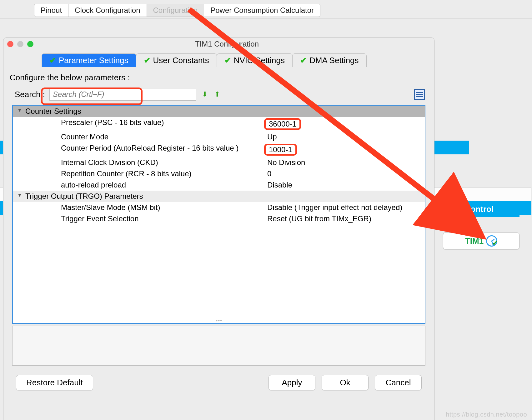  What do you see at coordinates (94, 61) in the screenshot?
I see `tab-label: Parameter Settings` at bounding box center [94, 61].